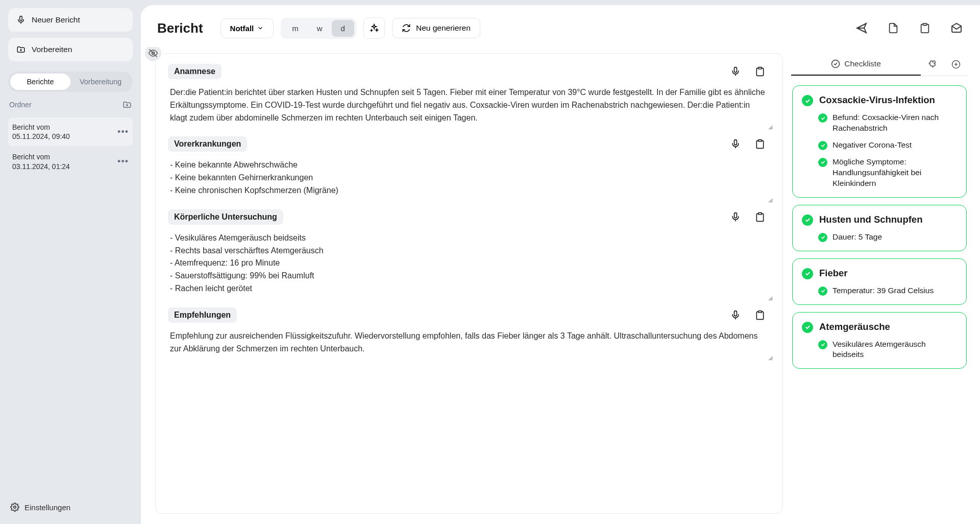 Image resolution: width=980 pixels, height=524 pixels. What do you see at coordinates (374, 28) in the screenshot?
I see `sparkle-button` at bounding box center [374, 28].